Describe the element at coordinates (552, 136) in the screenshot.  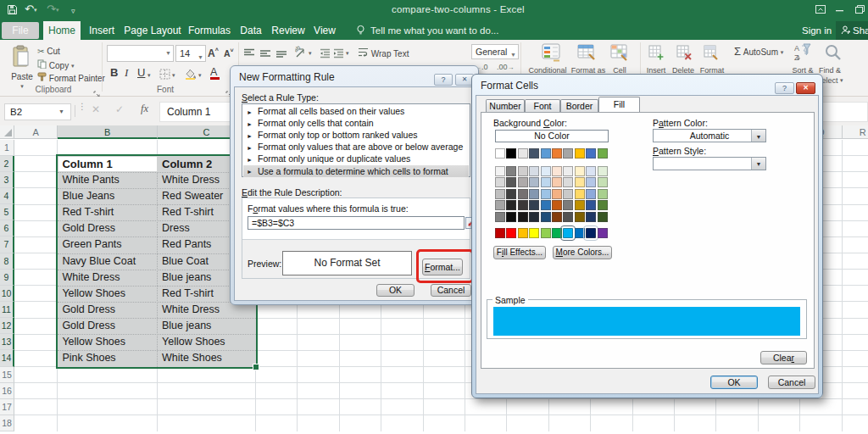
I see `no-color-button: No Color` at that location.